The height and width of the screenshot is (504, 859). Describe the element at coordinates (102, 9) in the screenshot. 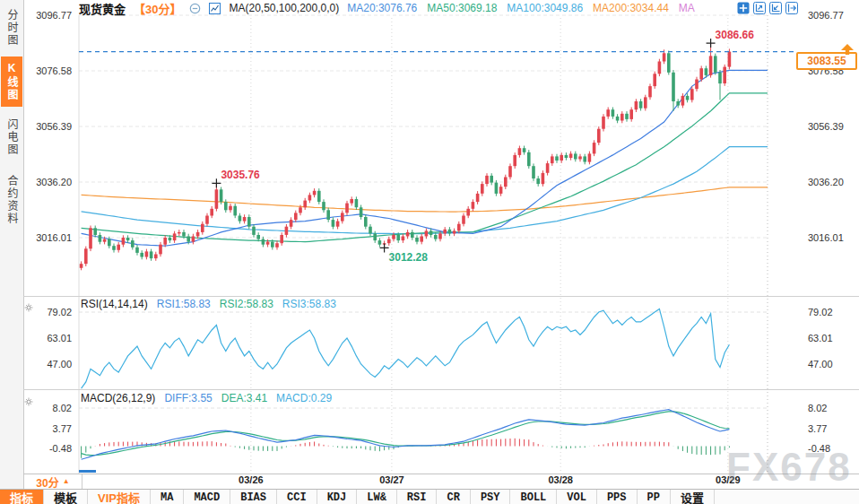

I see `symbol-name: 现货黄金` at that location.